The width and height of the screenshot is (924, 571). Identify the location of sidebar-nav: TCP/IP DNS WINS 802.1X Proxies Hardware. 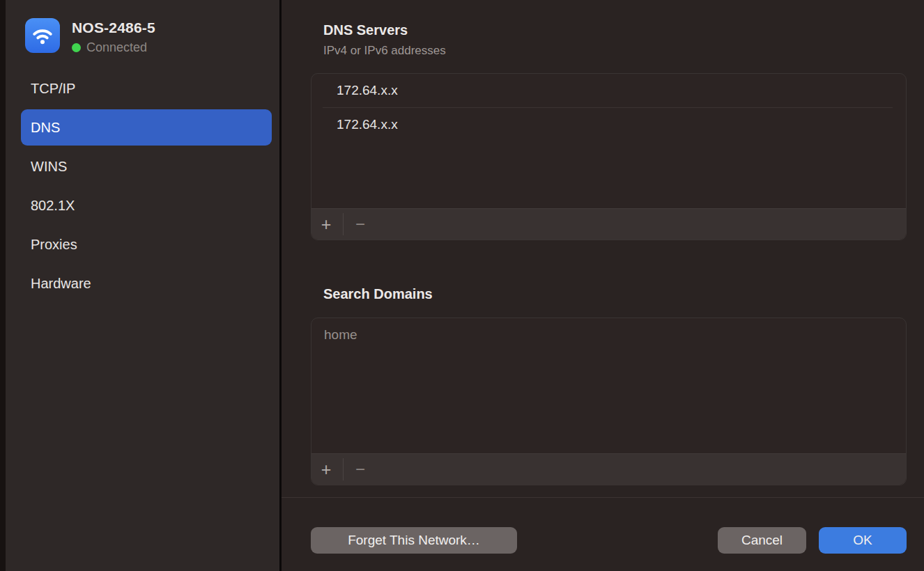
(146, 187).